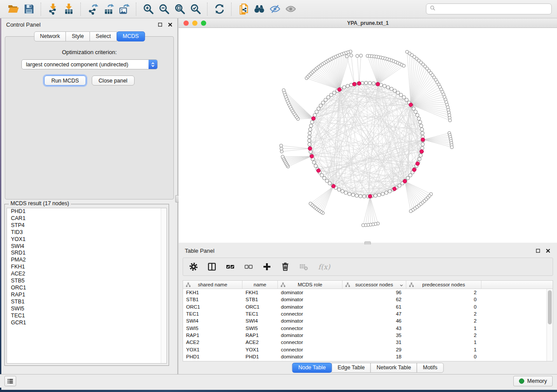 This screenshot has height=392, width=557. What do you see at coordinates (93, 9) in the screenshot?
I see `toolbar-button-export-network` at bounding box center [93, 9].